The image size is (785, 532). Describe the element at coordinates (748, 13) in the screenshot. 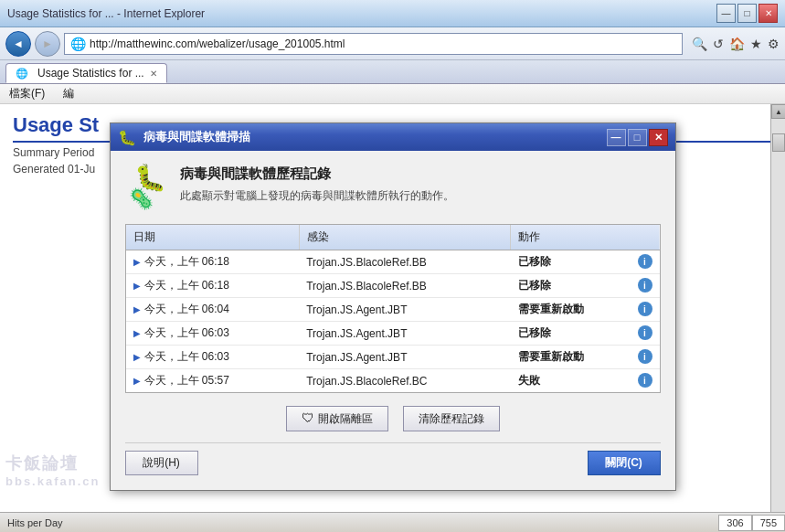

I see `titlebar-controls: — □ ✕` at that location.